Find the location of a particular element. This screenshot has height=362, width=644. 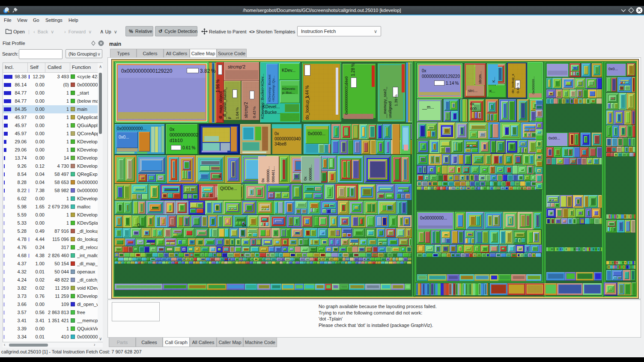

svg-text: _in... is located at coordinates (220, 175).